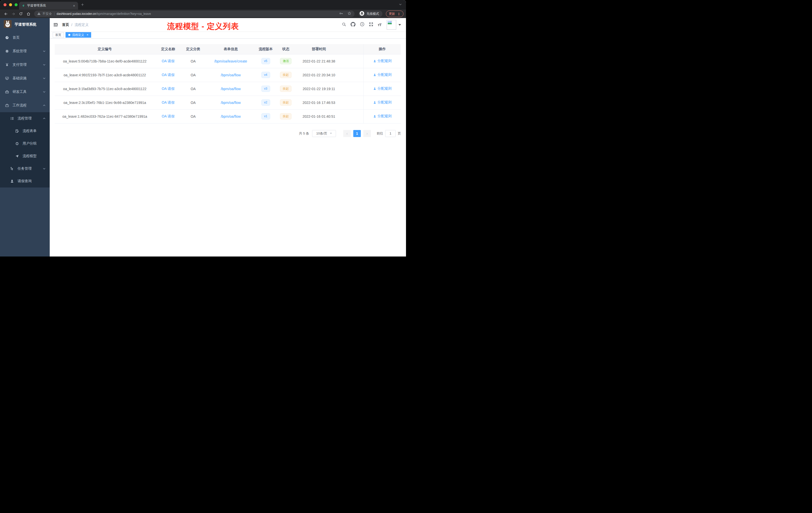 This screenshot has height=513, width=812. Describe the element at coordinates (7, 92) in the screenshot. I see `toolbox-icon` at that location.